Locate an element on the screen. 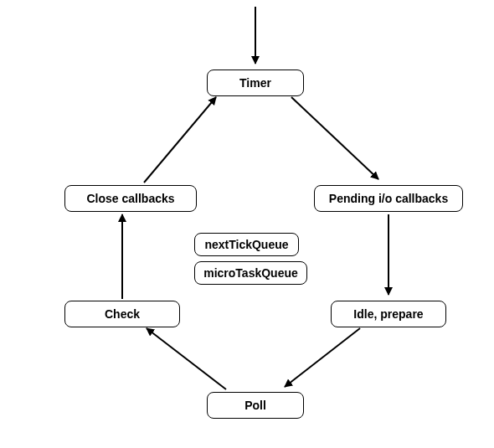 The image size is (494, 448). phase-idle-prepare: Idle, prepare is located at coordinates (389, 314).